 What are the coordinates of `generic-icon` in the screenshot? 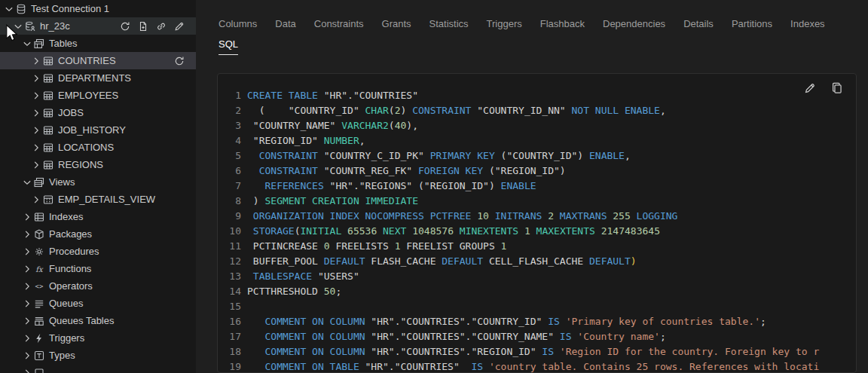 It's located at (39, 370).